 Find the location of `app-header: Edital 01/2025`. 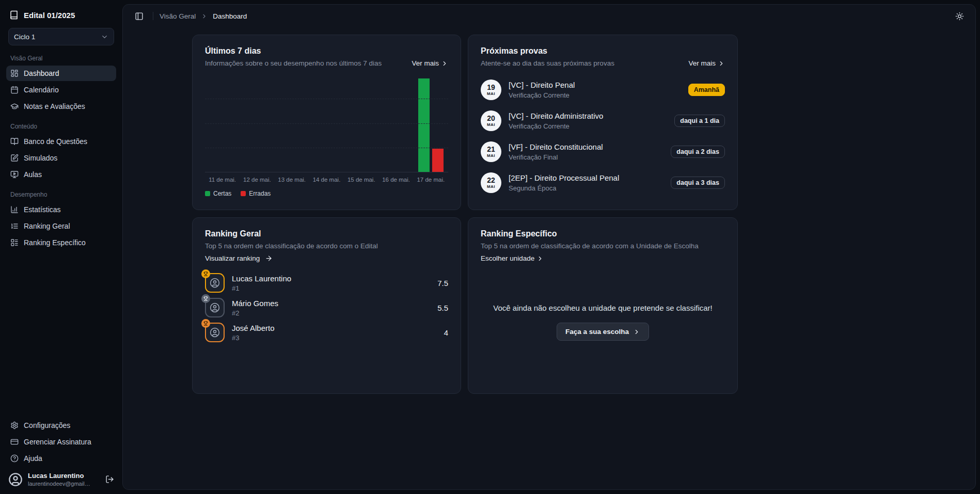

app-header: Edital 01/2025 is located at coordinates (61, 14).